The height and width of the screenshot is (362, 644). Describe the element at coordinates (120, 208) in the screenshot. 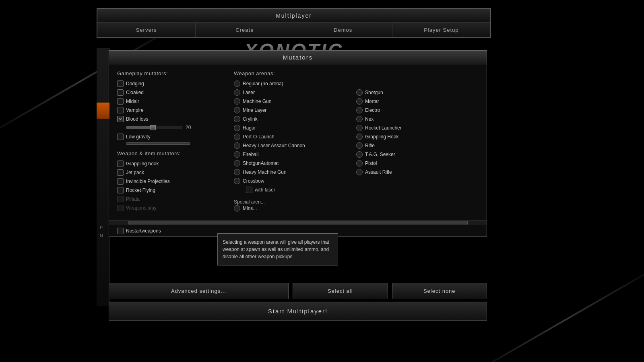

I see `checkbox-weapons-stay` at that location.